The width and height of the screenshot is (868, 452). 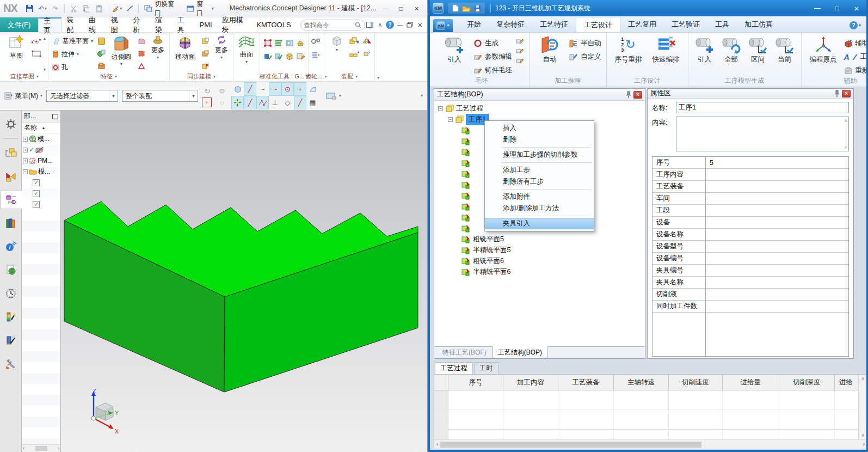 What do you see at coordinates (11, 364) in the screenshot?
I see `tools-icon` at bounding box center [11, 364].